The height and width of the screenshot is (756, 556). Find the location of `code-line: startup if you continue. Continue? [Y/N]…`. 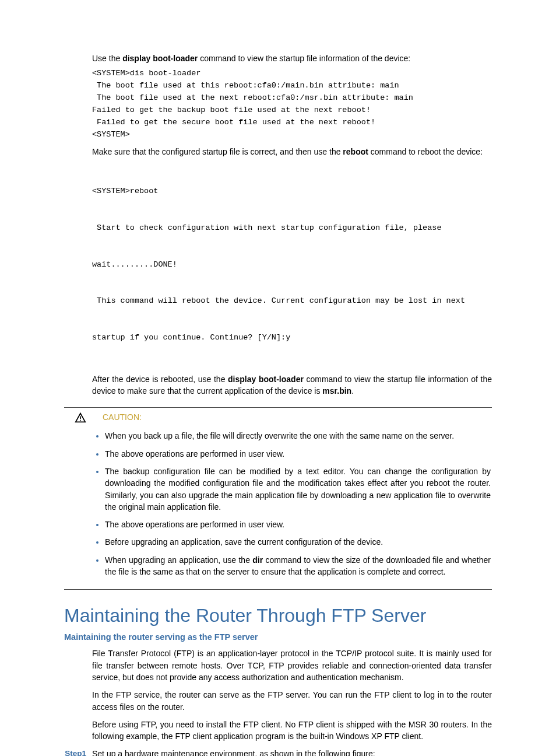

code-line: startup if you continue. Continue? [Y/N]… is located at coordinates (292, 338).